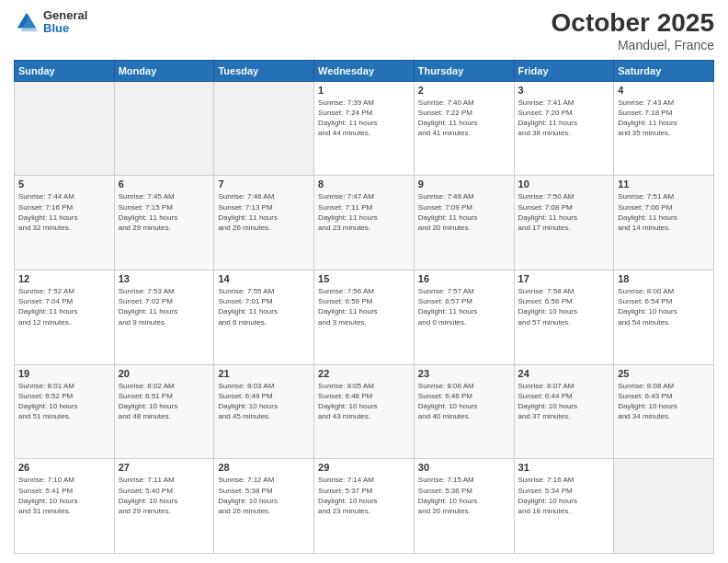 The height and width of the screenshot is (563, 728). What do you see at coordinates (564, 495) in the screenshot?
I see `day-info: Sunrise: 7:16 AM Sunset: 5:34 PM Dayligh…` at bounding box center [564, 495].